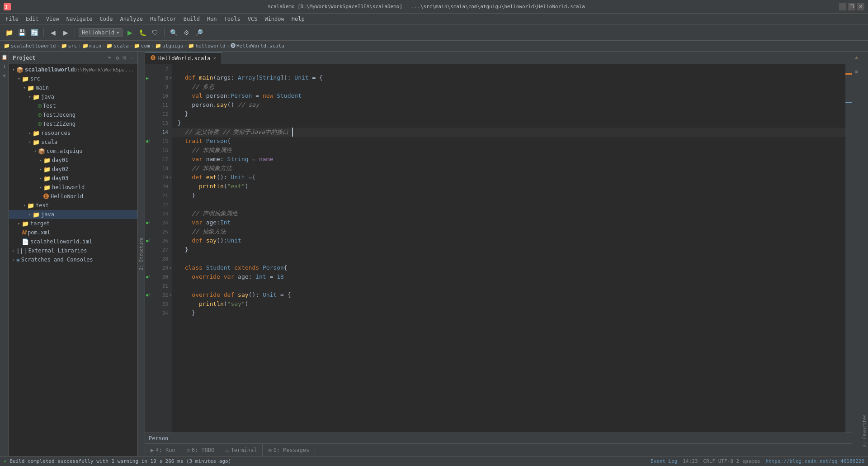 The height and width of the screenshot is (466, 868). Describe the element at coordinates (173, 46) in the screenshot. I see `breadcrumb-atguigu-label: atguigu` at that location.